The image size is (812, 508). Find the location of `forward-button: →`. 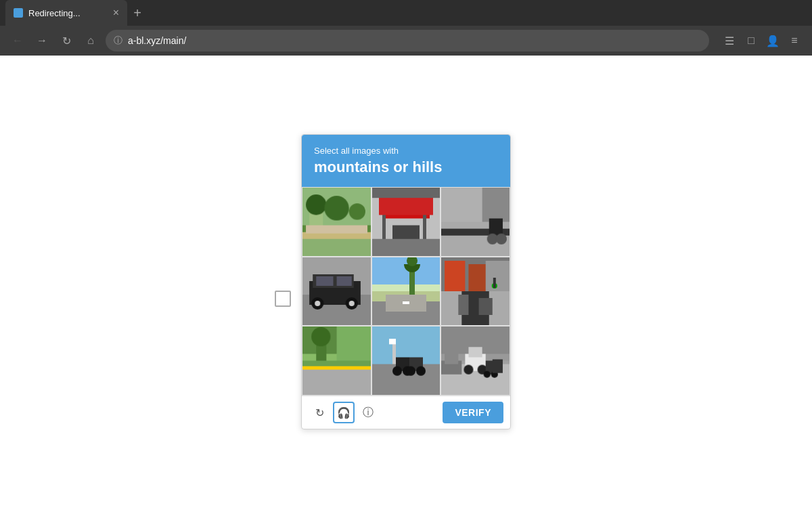

forward-button: → is located at coordinates (42, 41).